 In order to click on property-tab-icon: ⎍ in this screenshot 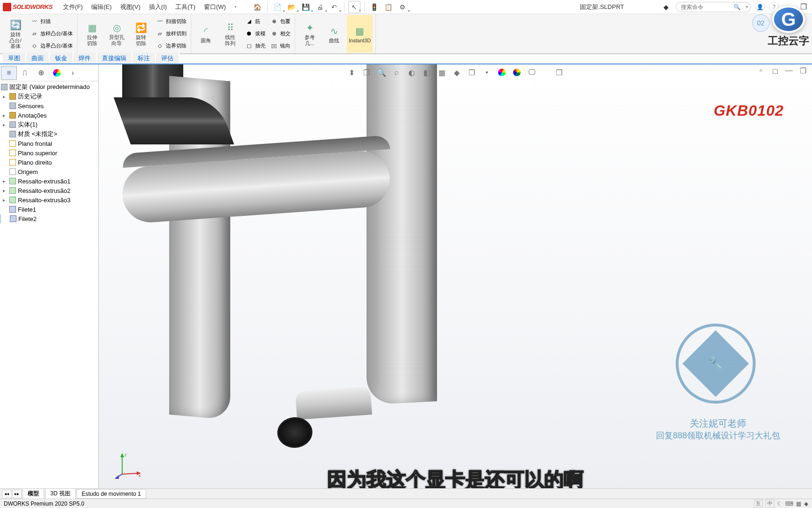, I will do `click(25, 73)`.